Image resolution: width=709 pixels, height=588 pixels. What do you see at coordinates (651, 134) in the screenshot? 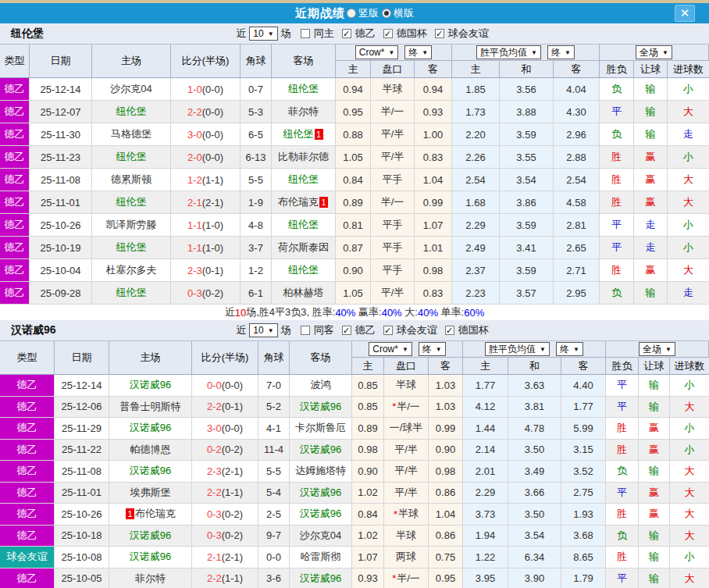
I see `result-handicap-cell: 输` at bounding box center [651, 134].